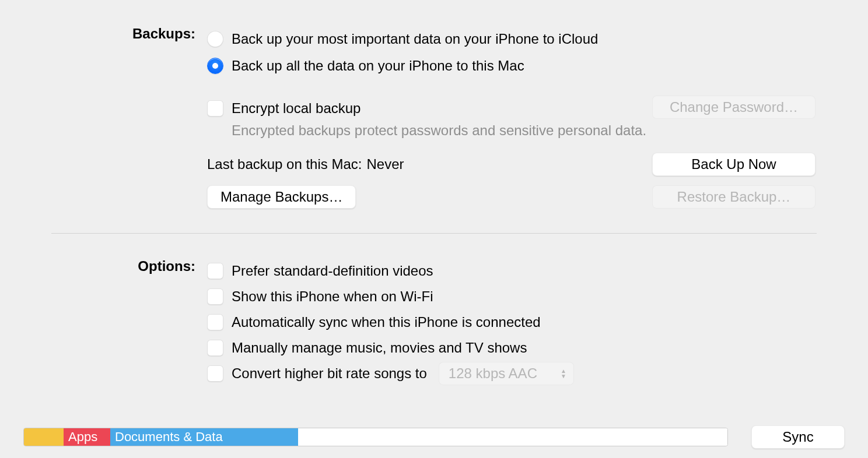  I want to click on encrypt-backup-hint: Encrypted backups protect passwords and …, so click(442, 131).